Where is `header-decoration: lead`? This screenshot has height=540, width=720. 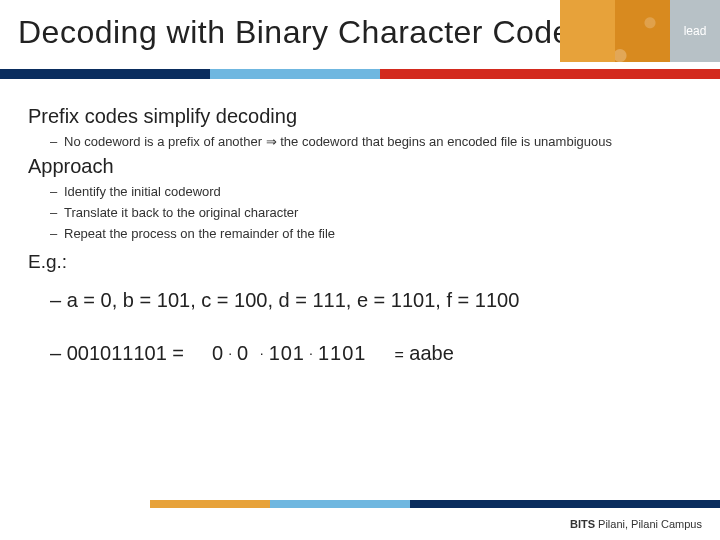 header-decoration: lead is located at coordinates (640, 31).